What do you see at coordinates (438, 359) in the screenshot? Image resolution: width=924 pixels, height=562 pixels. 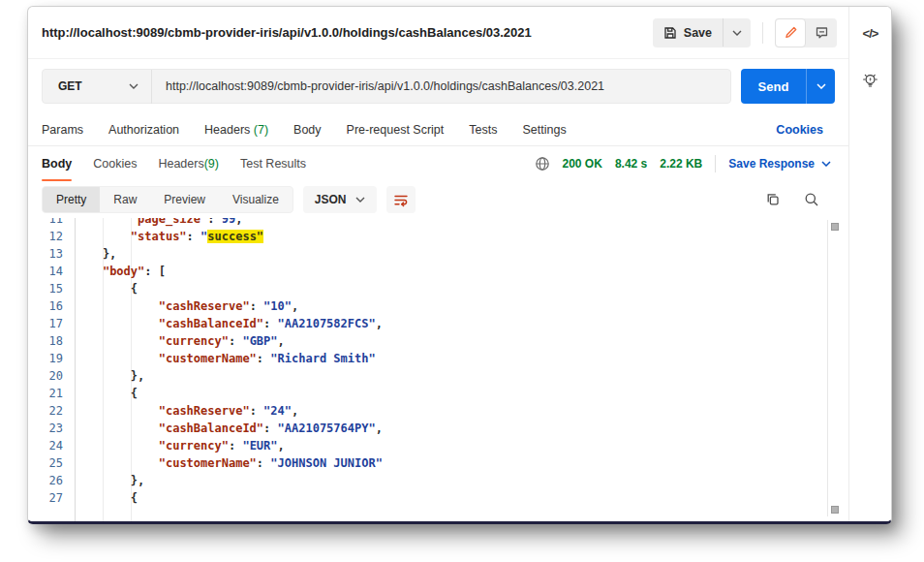 I see `code-line: 19 "customerName": "Richard Smith"` at bounding box center [438, 359].